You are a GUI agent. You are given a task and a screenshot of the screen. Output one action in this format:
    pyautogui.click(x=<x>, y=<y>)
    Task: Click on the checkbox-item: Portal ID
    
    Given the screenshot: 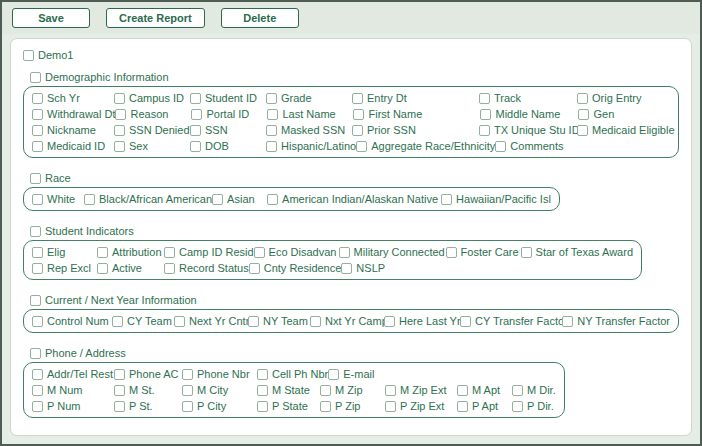 What is the action you would take?
    pyautogui.click(x=229, y=114)
    